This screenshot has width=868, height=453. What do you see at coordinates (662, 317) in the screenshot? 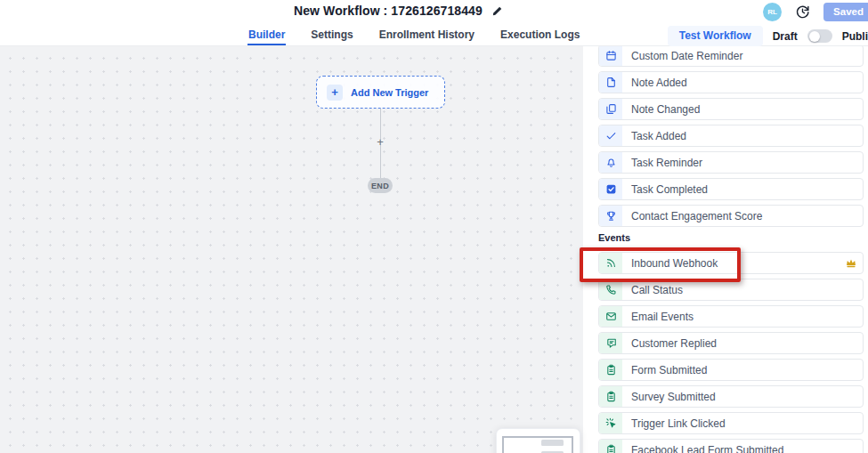
I see `trigger-item-label: Email Events` at bounding box center [662, 317].